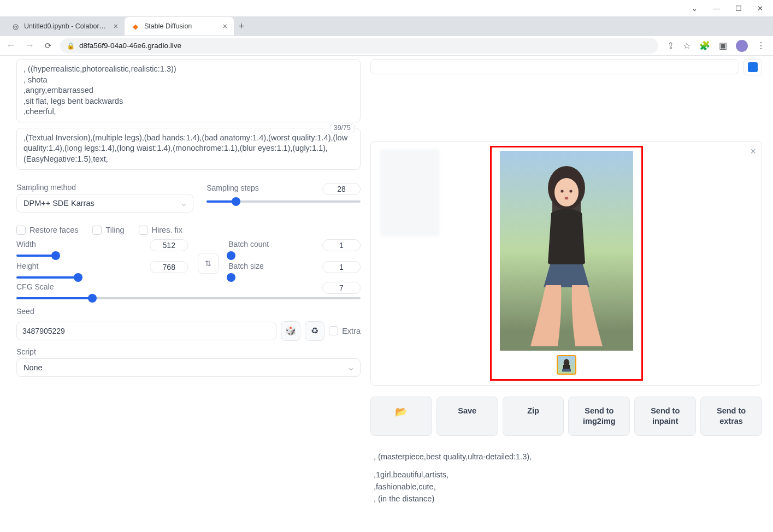 The height and width of the screenshot is (532, 773). What do you see at coordinates (742, 46) in the screenshot?
I see `avatar` at bounding box center [742, 46].